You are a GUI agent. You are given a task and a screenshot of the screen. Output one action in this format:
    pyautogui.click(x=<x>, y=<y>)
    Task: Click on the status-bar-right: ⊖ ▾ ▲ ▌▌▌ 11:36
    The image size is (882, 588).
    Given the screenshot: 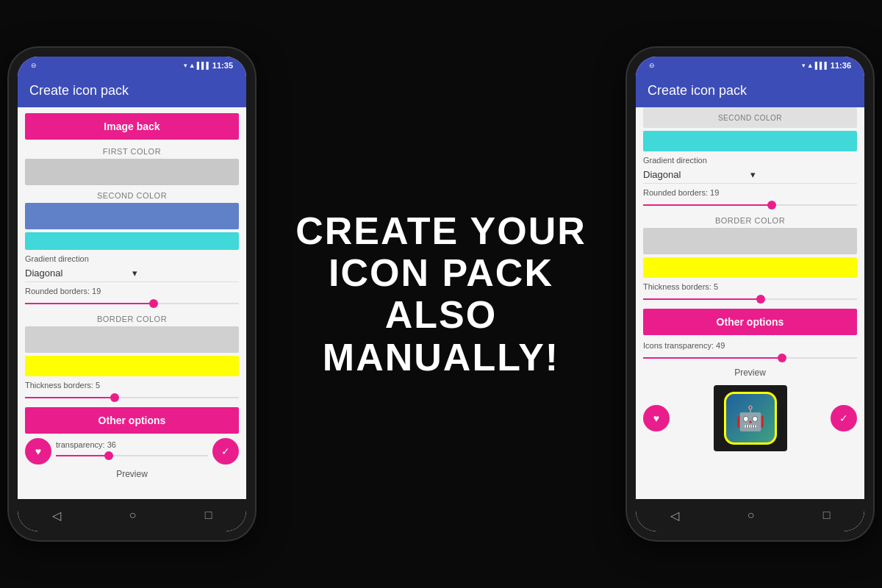 What is the action you would take?
    pyautogui.click(x=750, y=65)
    